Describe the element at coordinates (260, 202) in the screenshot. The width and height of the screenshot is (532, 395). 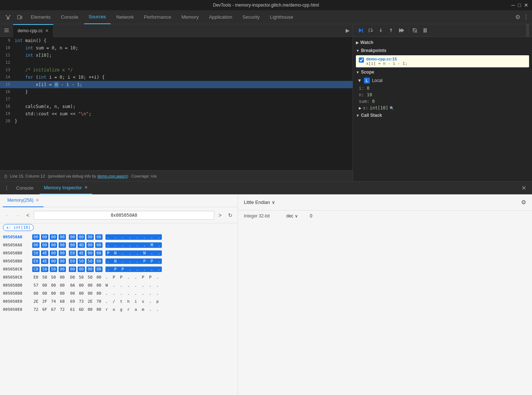
I see `endian-select: Little Endian ∨` at that location.